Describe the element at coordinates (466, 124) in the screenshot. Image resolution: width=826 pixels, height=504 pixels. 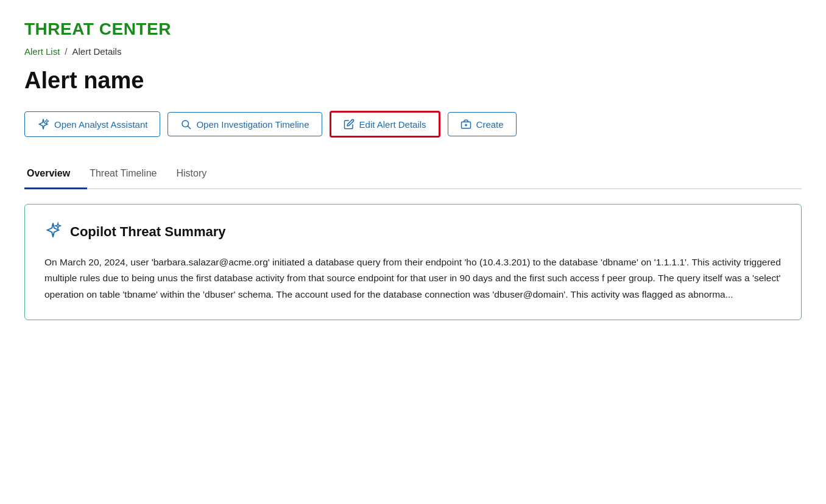
I see `briefcase-icon` at that location.